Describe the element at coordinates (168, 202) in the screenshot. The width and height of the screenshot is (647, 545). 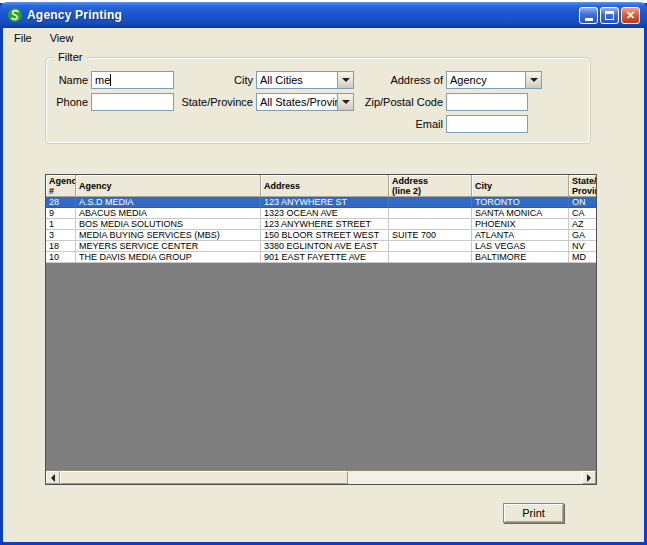
I see `table-cell: A.S.D MEDIA` at that location.